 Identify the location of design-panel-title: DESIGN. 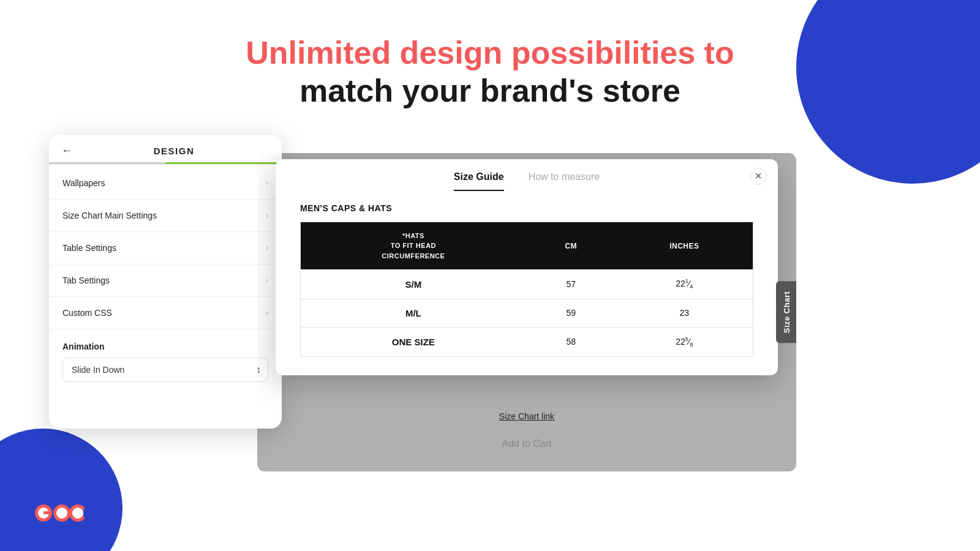
(174, 151).